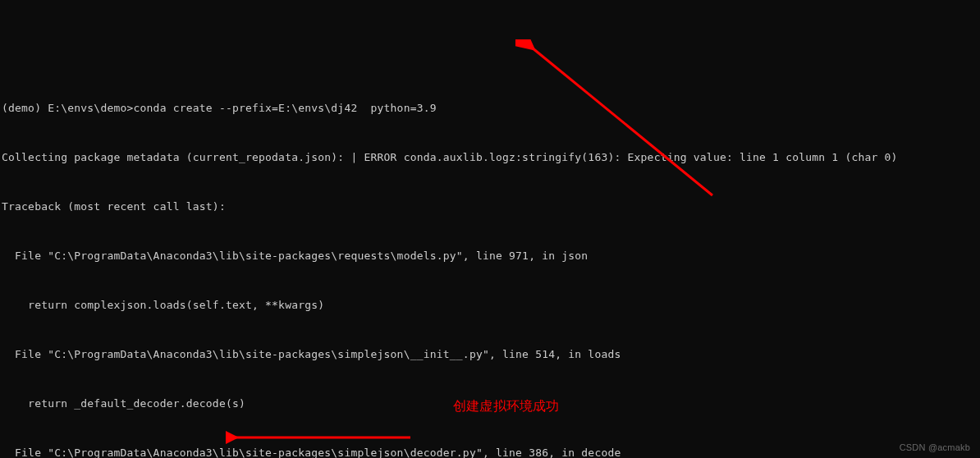 This screenshot has width=980, height=458. I want to click on watermark-label: CSDN @acmakb, so click(935, 448).